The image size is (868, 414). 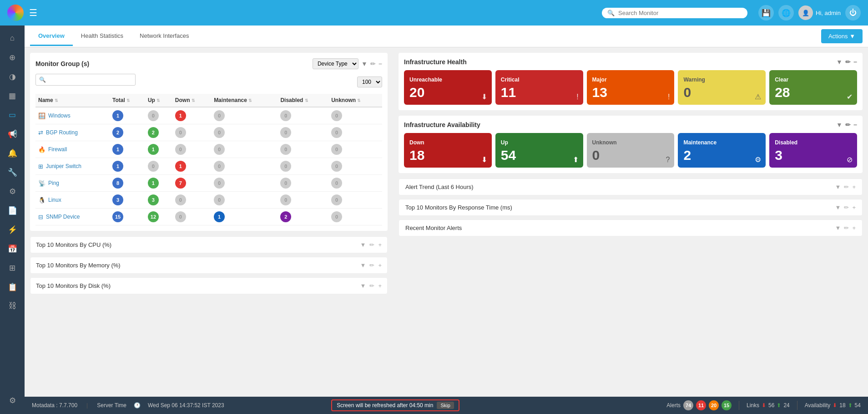 What do you see at coordinates (842, 36) in the screenshot?
I see `actions-button: Actions ▼` at bounding box center [842, 36].